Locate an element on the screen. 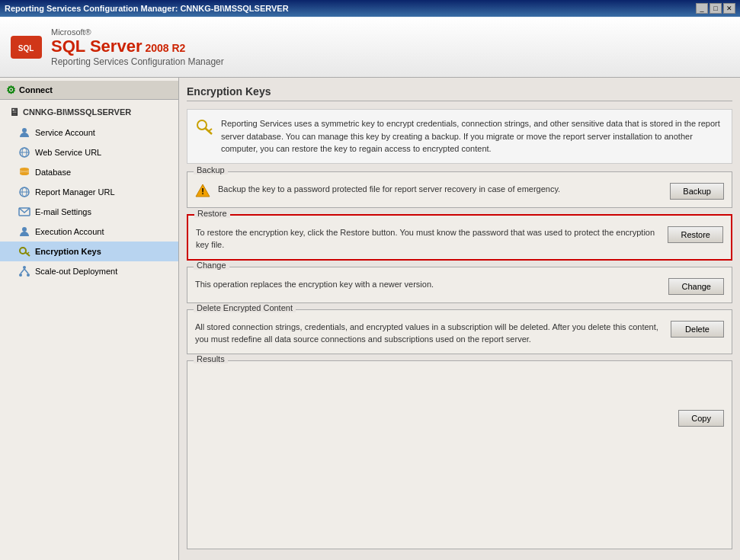  restore-text: To restore the encryption key, click the… is located at coordinates (428, 239).